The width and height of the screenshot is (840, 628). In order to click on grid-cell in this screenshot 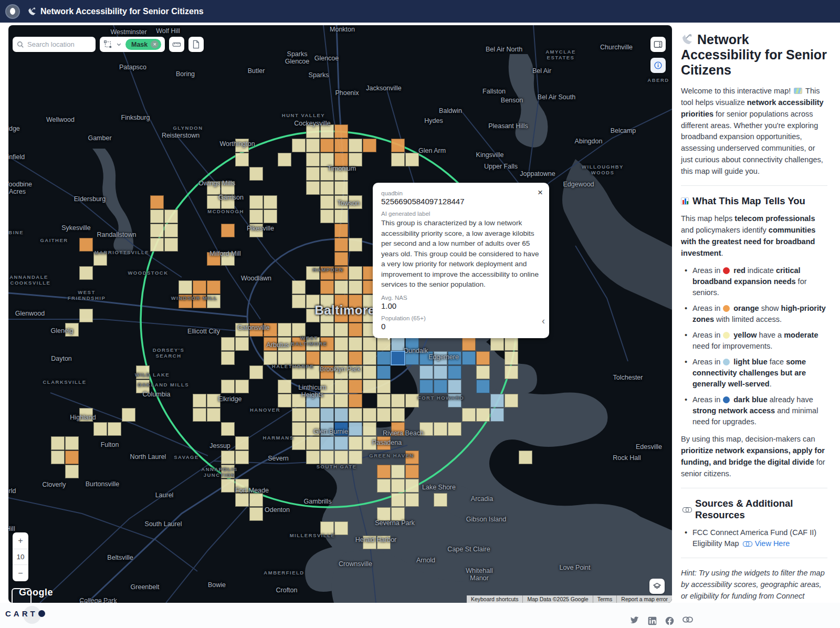, I will do `click(398, 358)`.